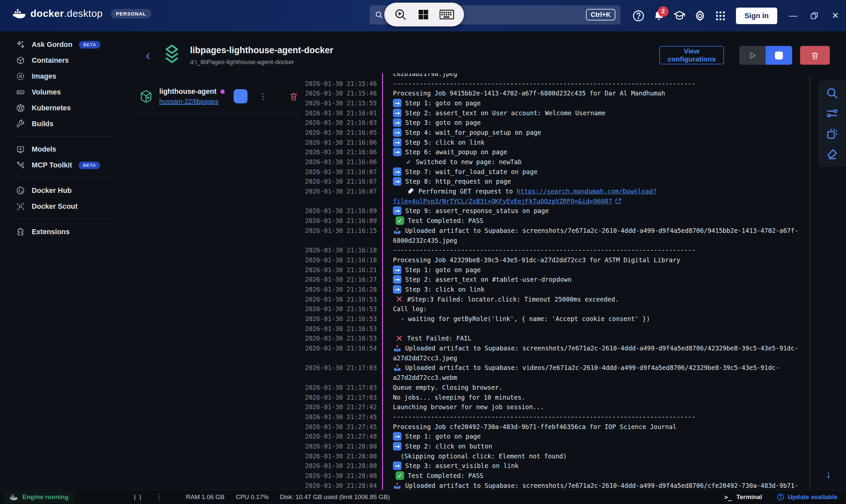 The width and height of the screenshot is (846, 504). What do you see at coordinates (67, 14) in the screenshot?
I see `app-title: docker.desktop` at bounding box center [67, 14].